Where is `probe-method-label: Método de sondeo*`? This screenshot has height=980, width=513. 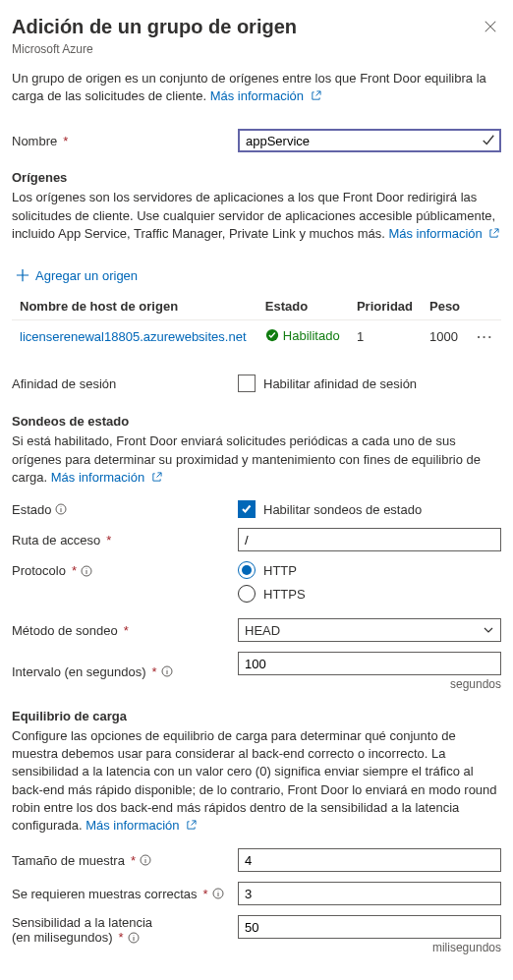
probe-method-label: Método de sondeo* is located at coordinates (125, 631).